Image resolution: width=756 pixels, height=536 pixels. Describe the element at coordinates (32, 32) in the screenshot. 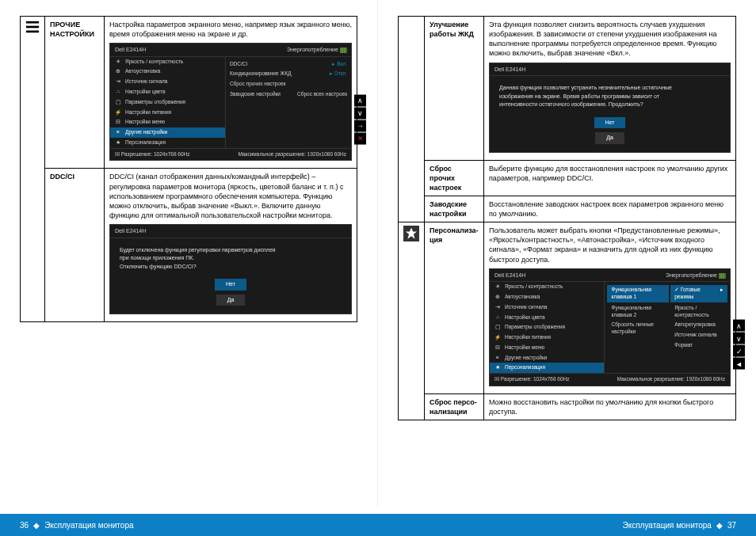

I see `menu-list-icon` at that location.